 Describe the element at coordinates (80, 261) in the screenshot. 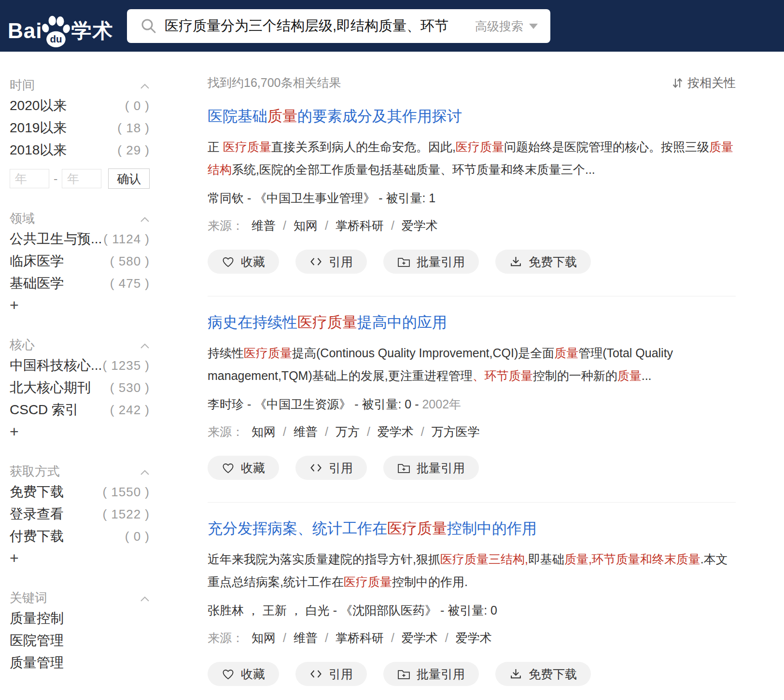

I see `filter-item: 临床医学( 580 )` at that location.